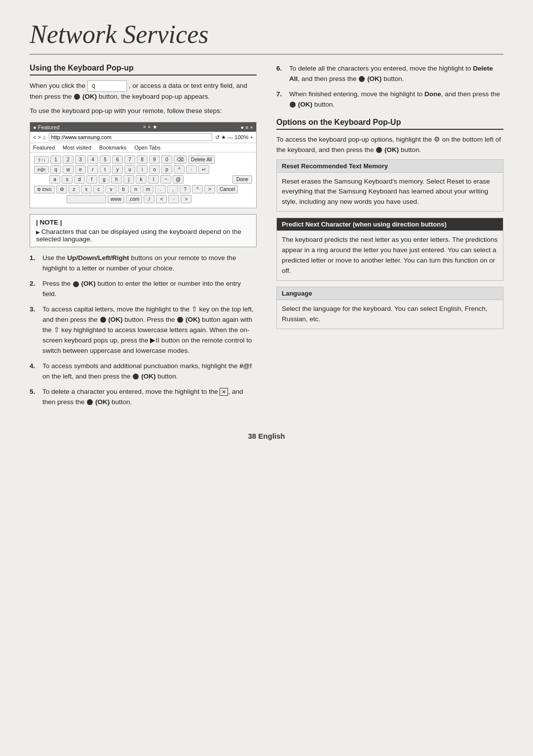 The height and width of the screenshot is (756, 533). Describe the element at coordinates (227, 189) in the screenshot. I see `key-cancel: Cancel` at that location.